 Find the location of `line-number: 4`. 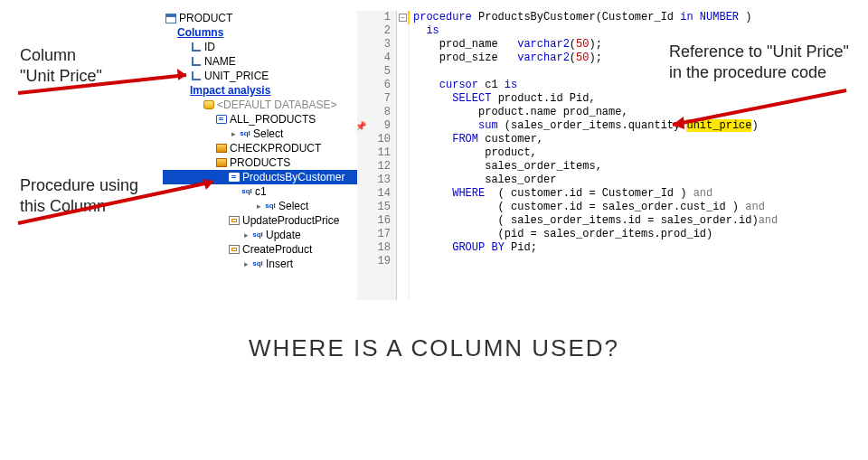

line-number: 4 is located at coordinates (374, 58).